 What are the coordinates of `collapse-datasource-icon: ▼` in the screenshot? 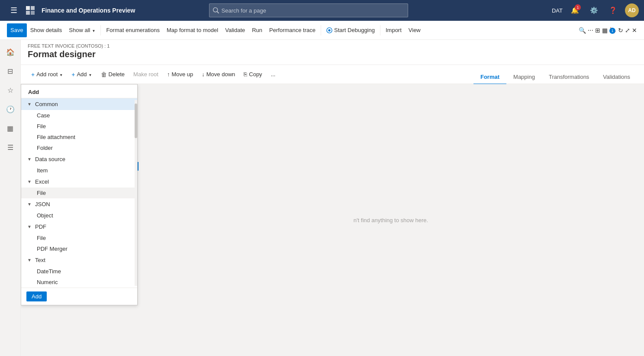 It's located at (29, 159).